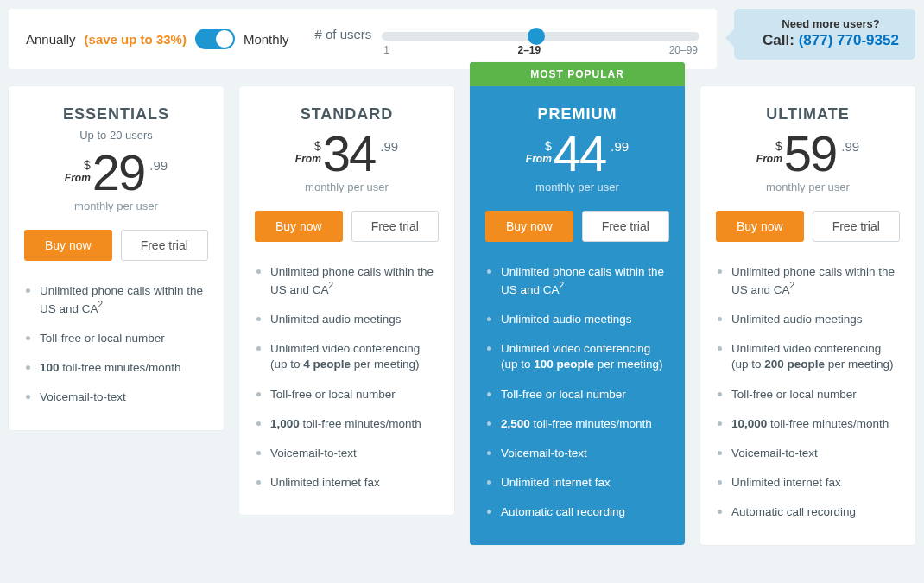 The image size is (924, 583). Describe the element at coordinates (116, 136) in the screenshot. I see `plan-sub: Up to 20 users` at that location.